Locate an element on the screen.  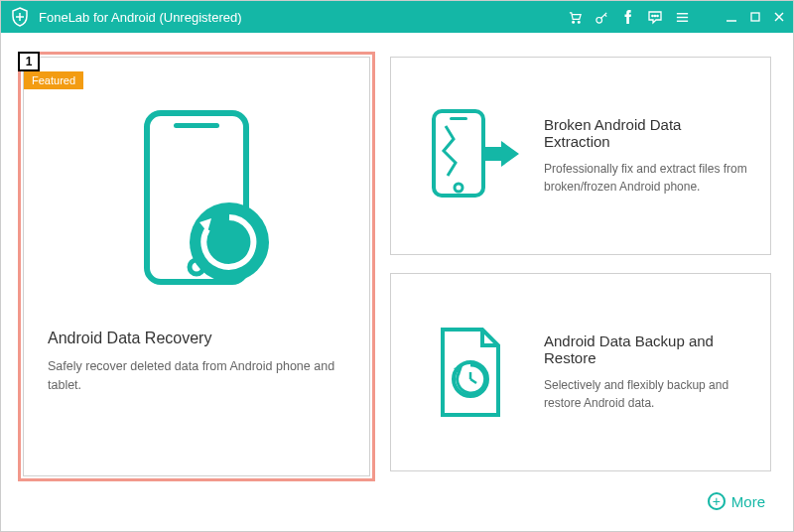
backup-card-title: Android Data Backup and Restore is located at coordinates (647, 349).